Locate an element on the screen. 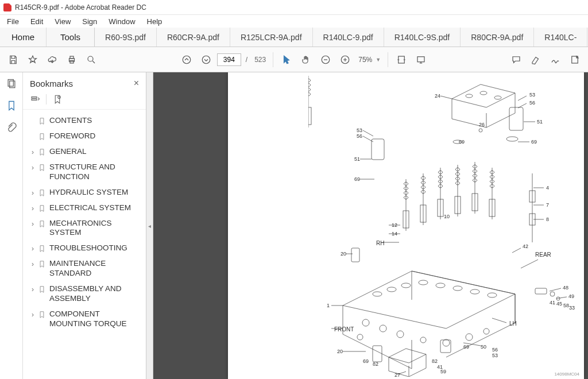 The width and height of the screenshot is (588, 379). collapse-handle: ◂ is located at coordinates (150, 226).